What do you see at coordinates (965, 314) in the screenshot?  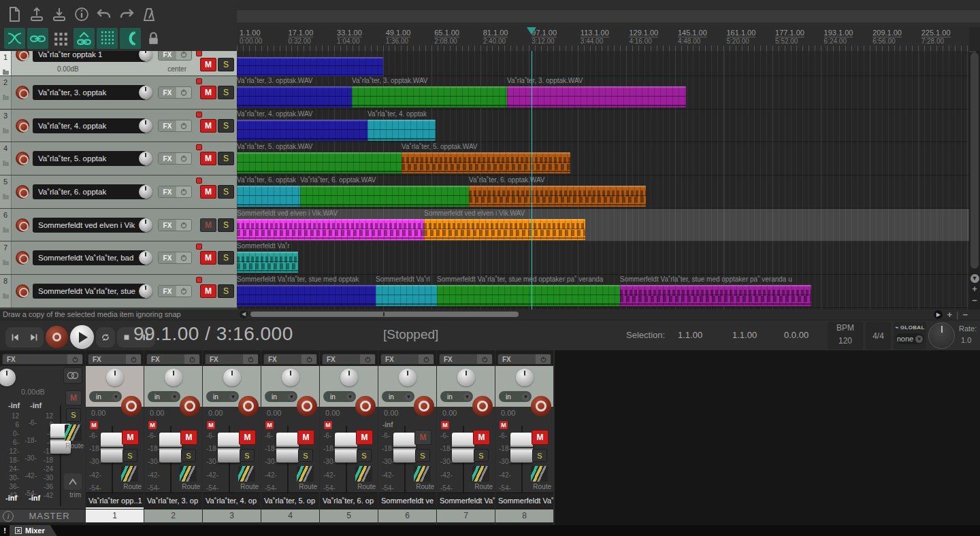 I see `horizontal-zoom-out-button: −` at bounding box center [965, 314].